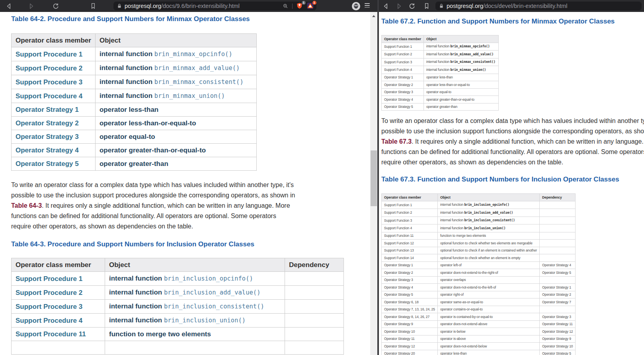 The width and height of the screenshot is (644, 355). Describe the element at coordinates (507, 6) in the screenshot. I see `url-text: postgresql.org/docs/devel/brin-extensibi…` at that location.